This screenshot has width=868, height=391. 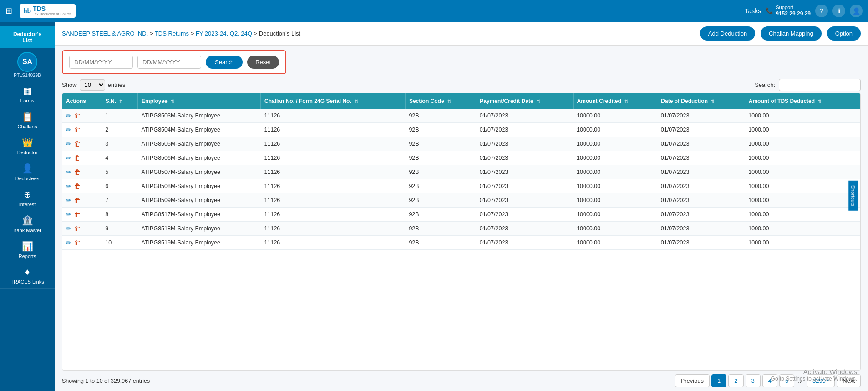 I want to click on top-nav: ⊞ hb TDS Tax Deducted at Source Tasks 📞 …, so click(x=434, y=11).